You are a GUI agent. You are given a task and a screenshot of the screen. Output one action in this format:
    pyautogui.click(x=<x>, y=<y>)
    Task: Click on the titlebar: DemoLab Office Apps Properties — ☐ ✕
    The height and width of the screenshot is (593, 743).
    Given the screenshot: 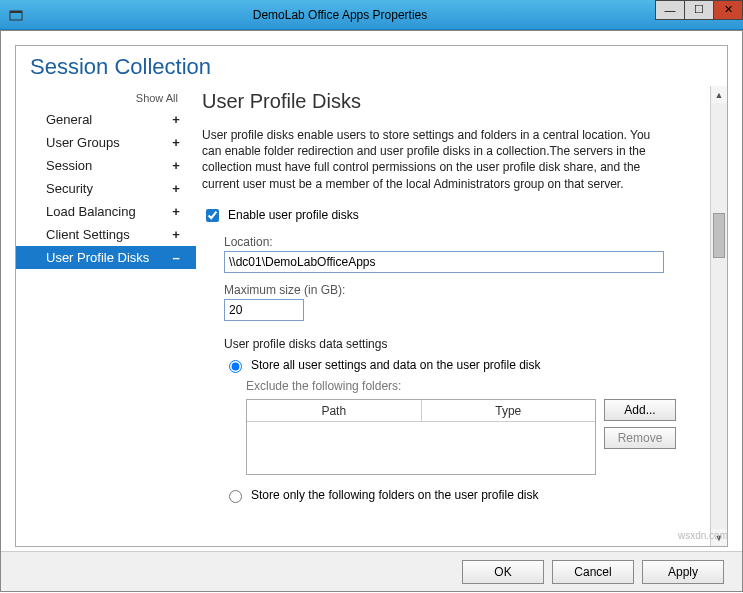 What is the action you would take?
    pyautogui.click(x=372, y=15)
    